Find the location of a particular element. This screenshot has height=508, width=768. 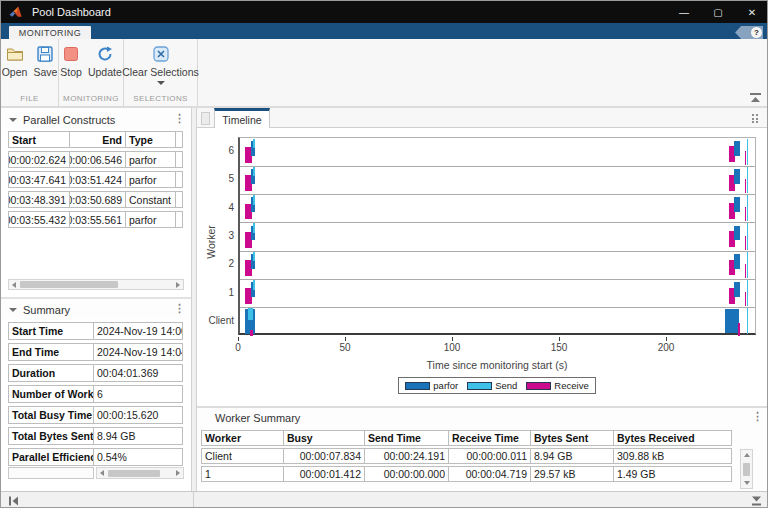

close-icon: ✕ is located at coordinates (752, 12).